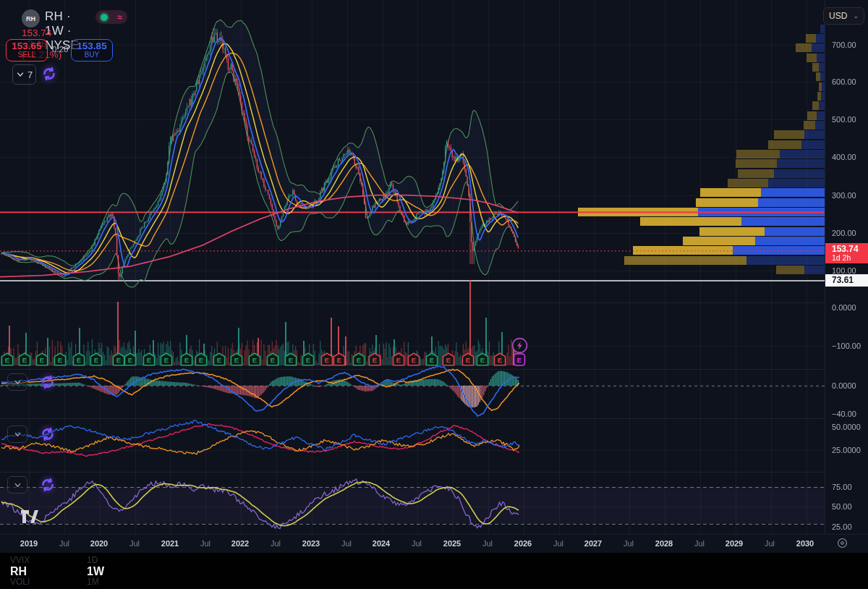 Image resolution: width=868 pixels, height=589 pixels. What do you see at coordinates (846, 346) in the screenshot?
I see `price-axis-label: −100.00` at bounding box center [846, 346].